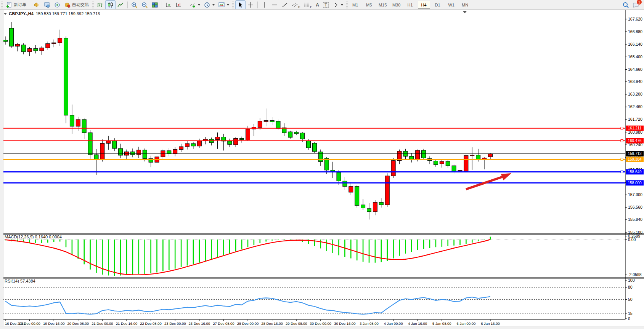 Image resolution: width=644 pixels, height=329 pixels. Describe the element at coordinates (145, 5) in the screenshot. I see `zoom-out-button` at that location.